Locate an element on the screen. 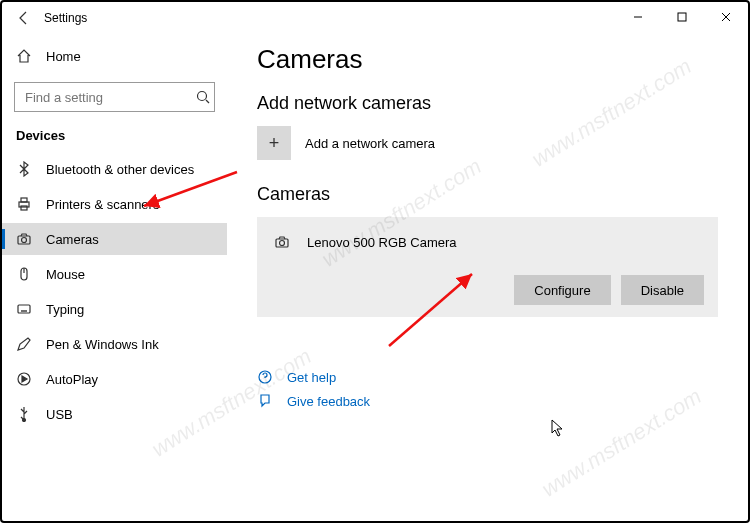 The image size is (750, 523). add-network-camera: + Add a network camera is located at coordinates (488, 143).